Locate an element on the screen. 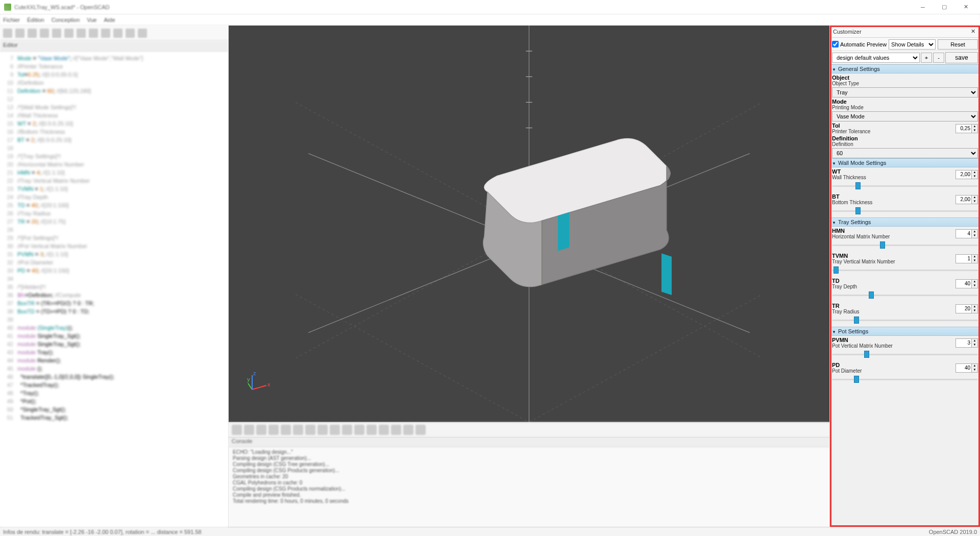 This screenshot has width=980, height=536. param-td-name: TD is located at coordinates (894, 281).